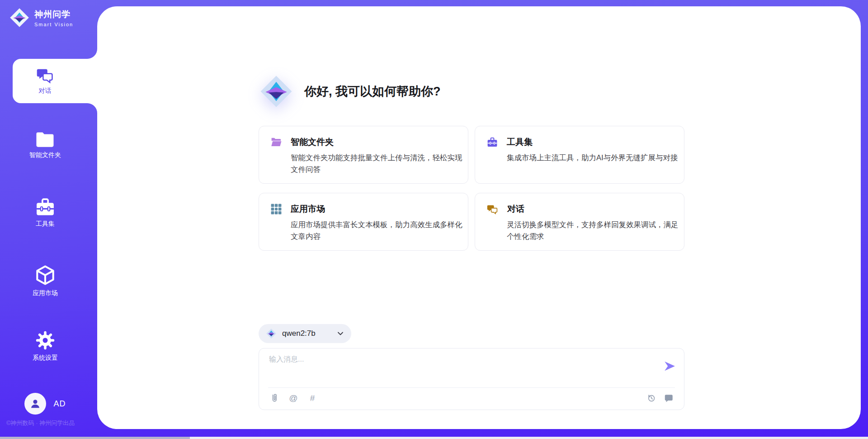  What do you see at coordinates (45, 275) in the screenshot?
I see `cube-icon` at bounding box center [45, 275].